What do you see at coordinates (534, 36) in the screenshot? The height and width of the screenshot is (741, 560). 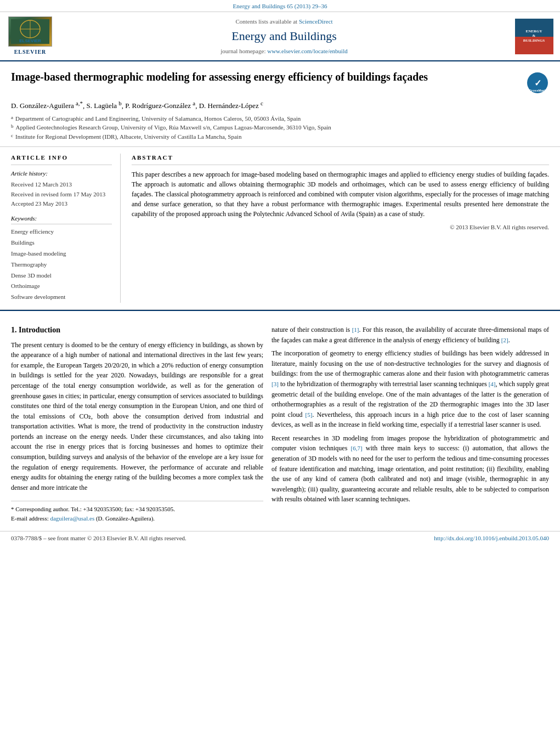 I see `journal-logo-box: ENERGY&BUILDINGS` at bounding box center [534, 36].